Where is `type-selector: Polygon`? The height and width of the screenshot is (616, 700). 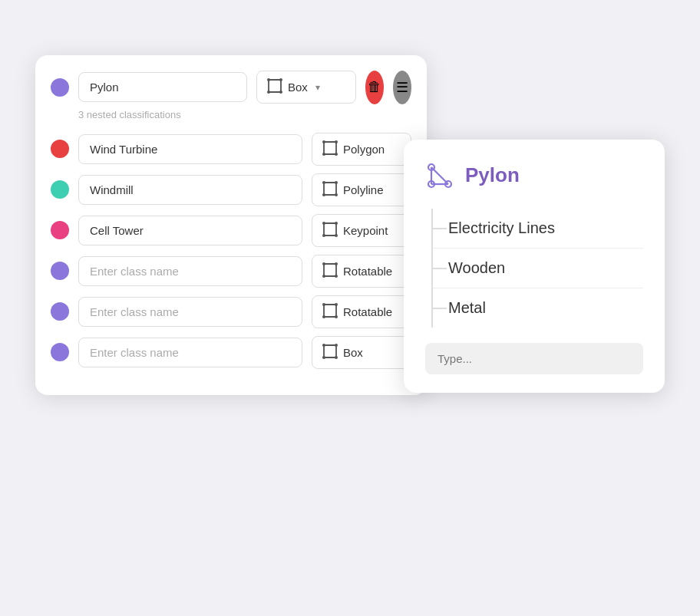
type-selector: Polygon is located at coordinates (362, 149).